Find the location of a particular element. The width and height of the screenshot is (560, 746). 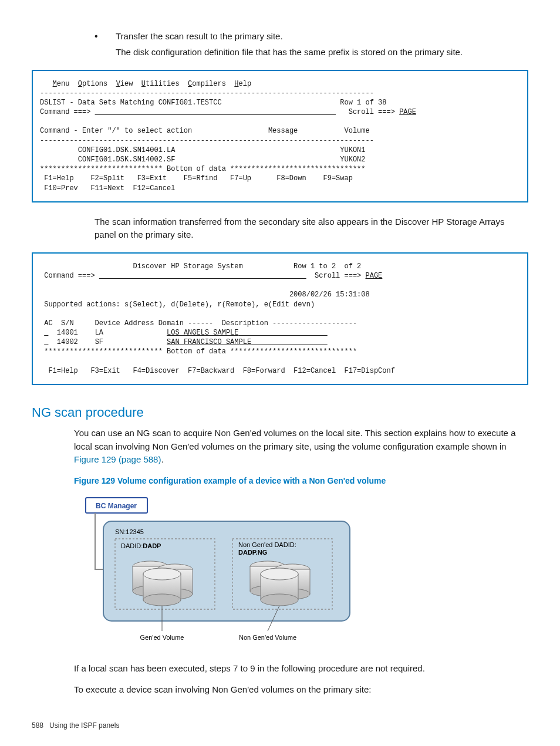

page-footer: 588 Using the ISPF panels is located at coordinates (280, 725).